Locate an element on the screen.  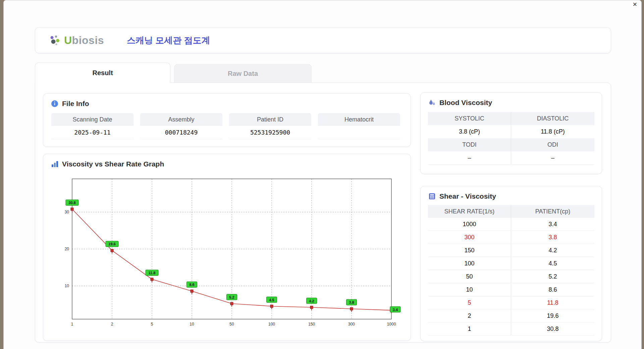
shear-rate-value: 10 is located at coordinates (470, 290).